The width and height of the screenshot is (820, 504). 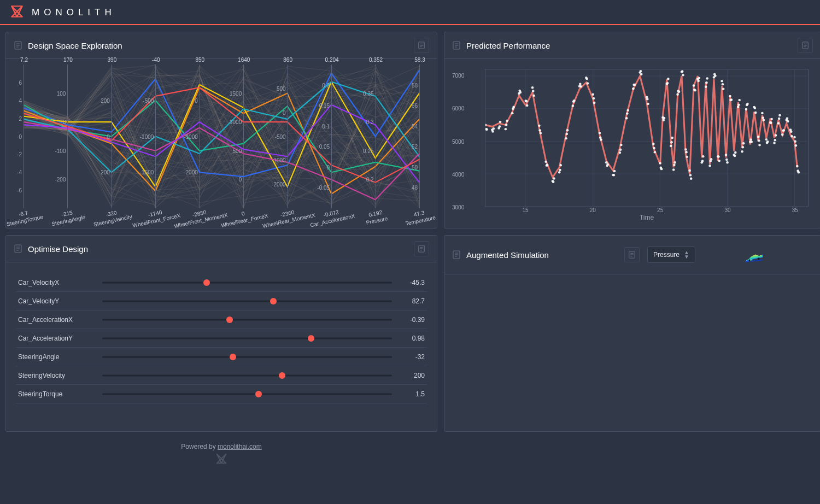 What do you see at coordinates (221, 46) in the screenshot?
I see `panel-title: Design Space Exploration` at bounding box center [221, 46].